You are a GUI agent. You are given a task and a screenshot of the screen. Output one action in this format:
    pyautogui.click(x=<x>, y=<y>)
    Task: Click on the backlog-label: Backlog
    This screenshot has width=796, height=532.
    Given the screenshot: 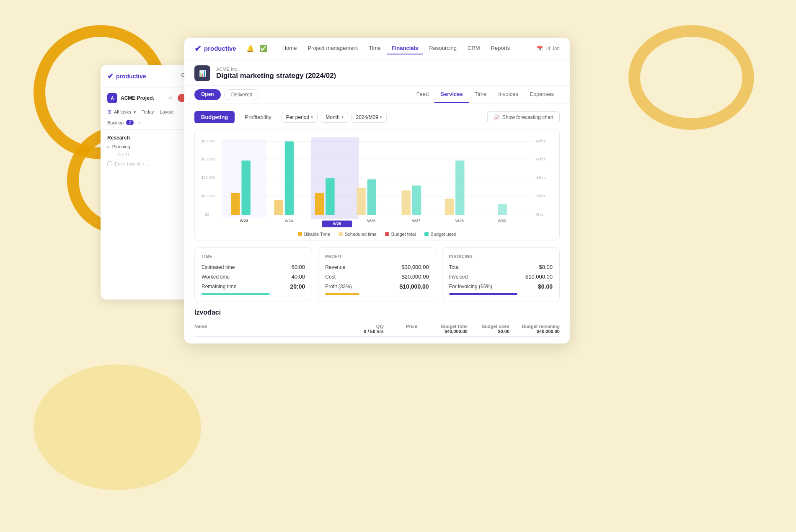 What is the action you would take?
    pyautogui.click(x=116, y=123)
    